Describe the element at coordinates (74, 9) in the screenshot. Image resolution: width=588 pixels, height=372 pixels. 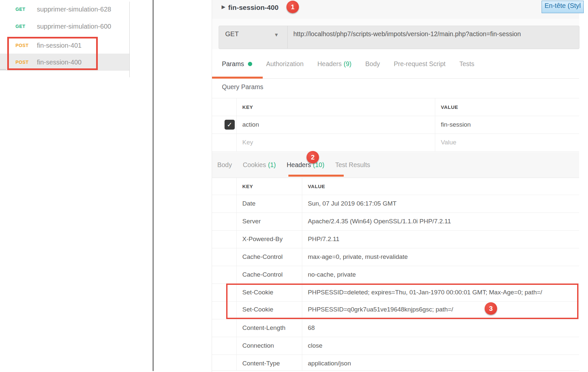
I see `history-item-label: supprimer-simulation-628` at that location.